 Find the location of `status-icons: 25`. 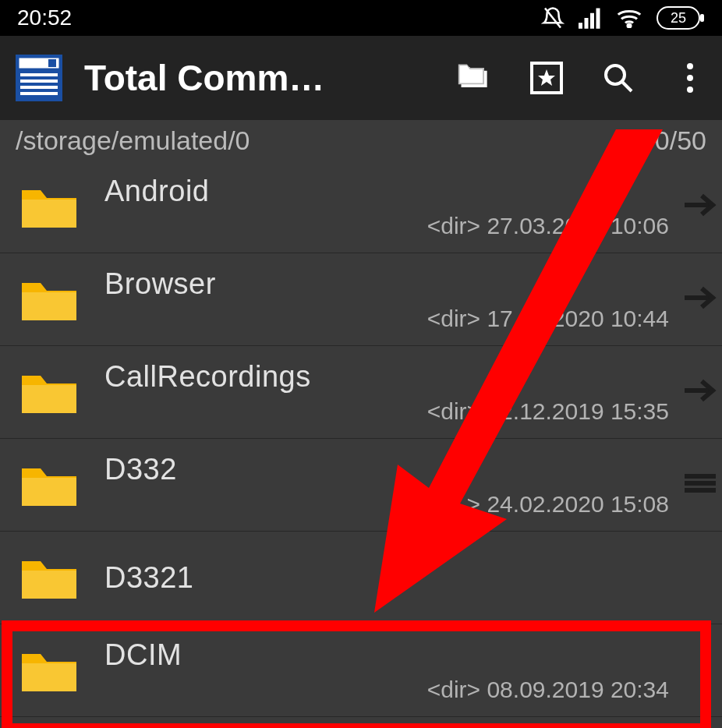

status-icons: 25 is located at coordinates (623, 18).